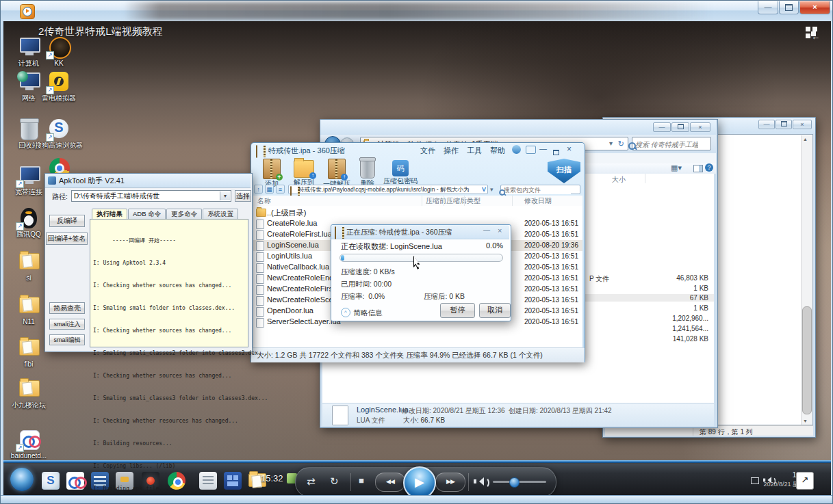 The height and width of the screenshot is (504, 833). What do you see at coordinates (495, 310) in the screenshot?
I see `cancel-button: 取消` at bounding box center [495, 310].